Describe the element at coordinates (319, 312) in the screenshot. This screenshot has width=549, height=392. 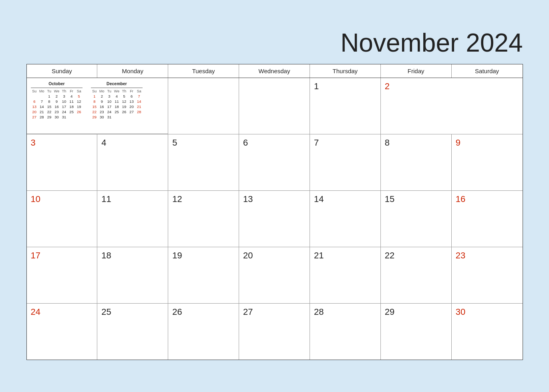
I see `day-number-28: 28` at that location.